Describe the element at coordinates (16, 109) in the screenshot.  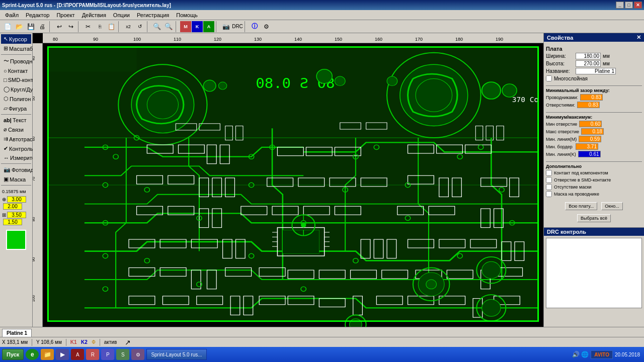
I see `tool-figure: ▱ Фигура` at that location.